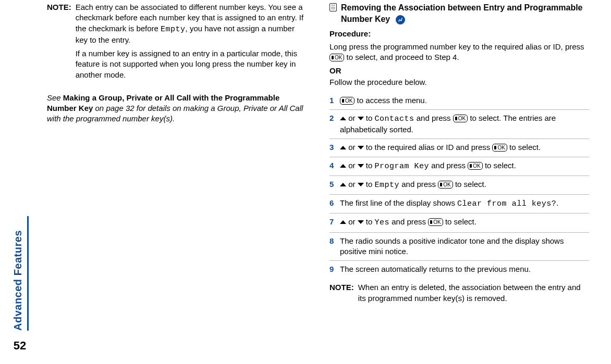  What do you see at coordinates (465, 222) in the screenshot?
I see `step-body: or to Yes and press OK to select.` at bounding box center [465, 222].